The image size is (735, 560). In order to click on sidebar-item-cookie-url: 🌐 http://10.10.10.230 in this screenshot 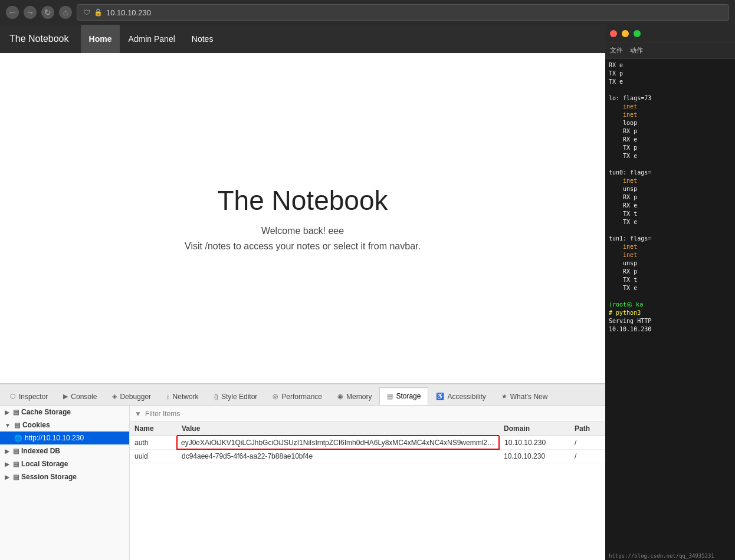, I will do `click(65, 438)`.